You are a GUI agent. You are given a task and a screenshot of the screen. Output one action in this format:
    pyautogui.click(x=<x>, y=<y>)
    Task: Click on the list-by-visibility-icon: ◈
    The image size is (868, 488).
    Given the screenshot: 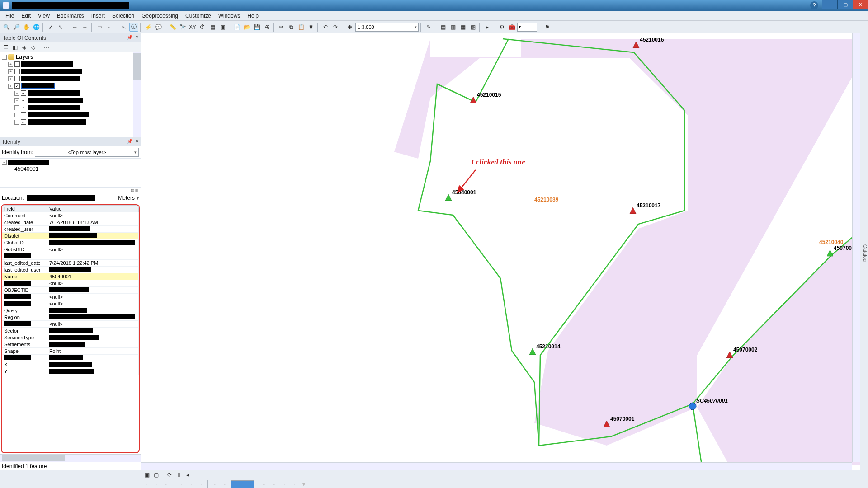 What is the action you would take?
    pyautogui.click(x=24, y=47)
    